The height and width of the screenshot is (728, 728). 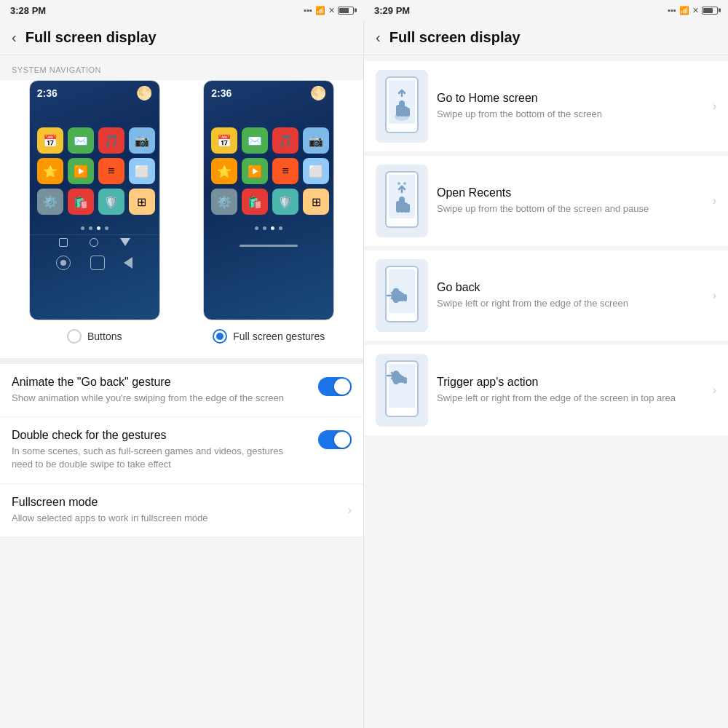 I want to click on animate-setting-text: Animate the "Go back" gesture Show anima…, so click(x=148, y=390).